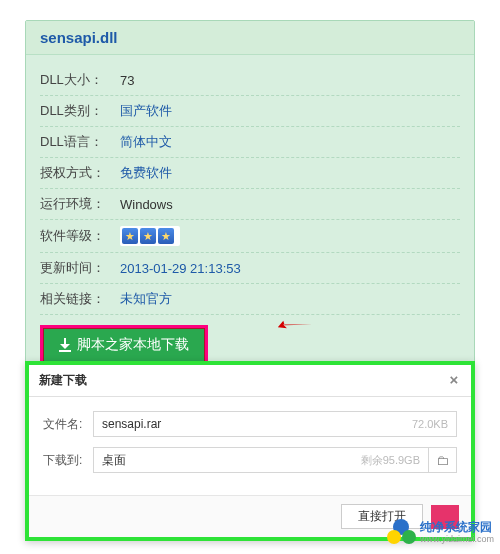 Image resolution: width=500 pixels, height=554 pixels. What do you see at coordinates (443, 460) in the screenshot?
I see `browse-folder-button: 🗀` at bounding box center [443, 460].